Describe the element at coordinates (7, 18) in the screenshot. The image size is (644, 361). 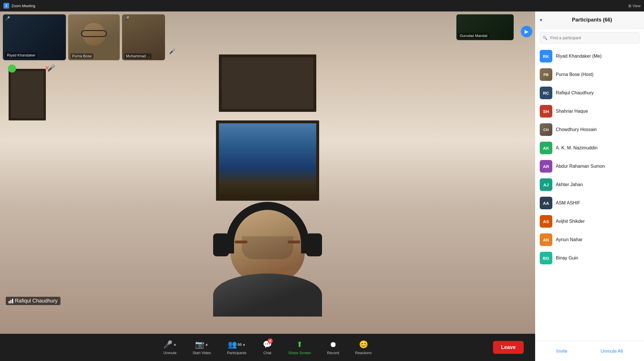
I see `riyad-mute-icon: 🎤` at that location.